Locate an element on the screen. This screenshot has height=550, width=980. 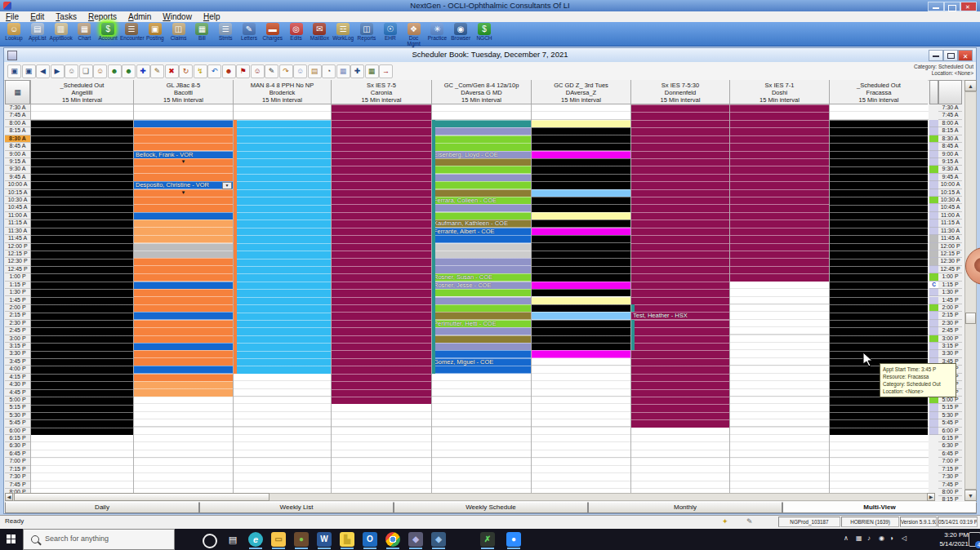
appointment-block: Rosner, Susan - COE is located at coordinates (482, 277).